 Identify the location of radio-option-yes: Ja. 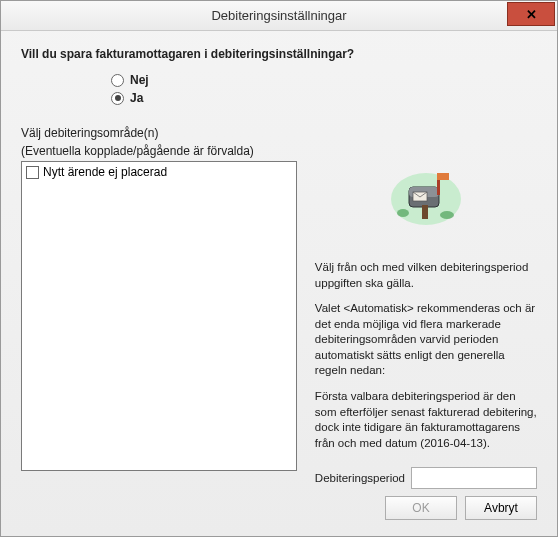
(324, 98).